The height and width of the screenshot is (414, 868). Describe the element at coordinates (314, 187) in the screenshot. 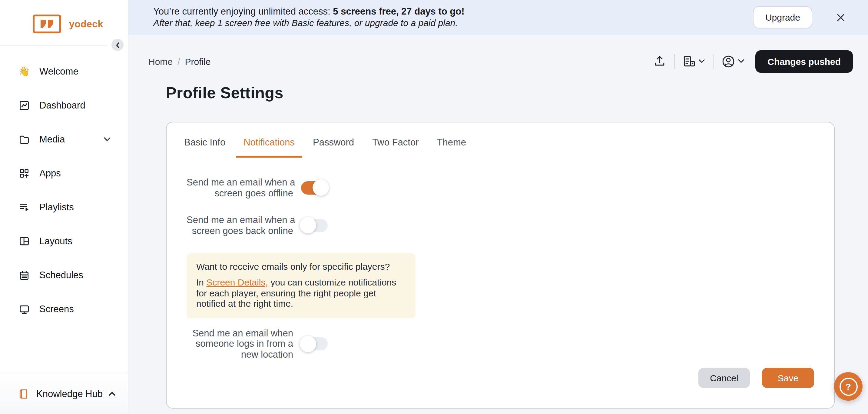

I see `toggle-screen-offline` at that location.